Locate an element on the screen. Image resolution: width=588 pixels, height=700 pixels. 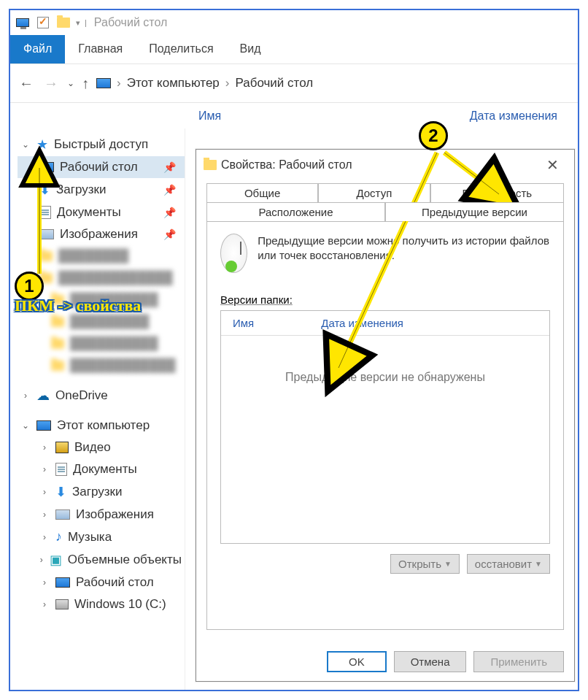
up-button: ↑ is located at coordinates (85, 83).